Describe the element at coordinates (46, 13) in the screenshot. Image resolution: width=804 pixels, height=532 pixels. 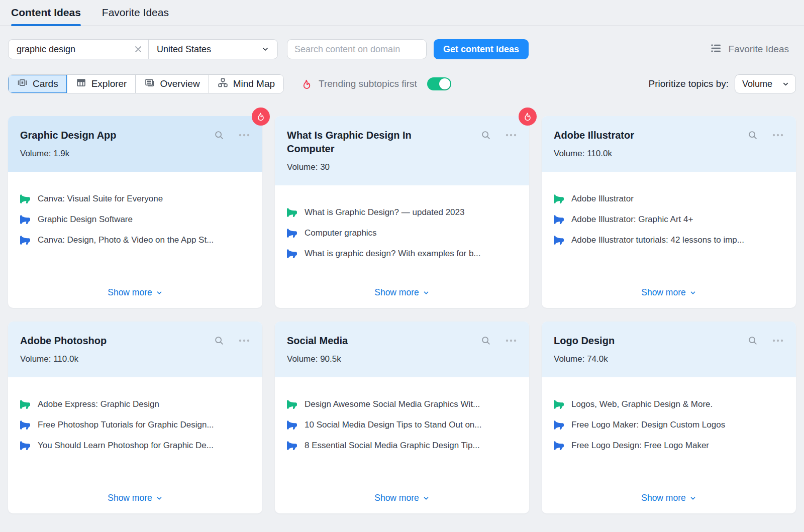
I see `tab-content-ideas: Content Ideas` at that location.